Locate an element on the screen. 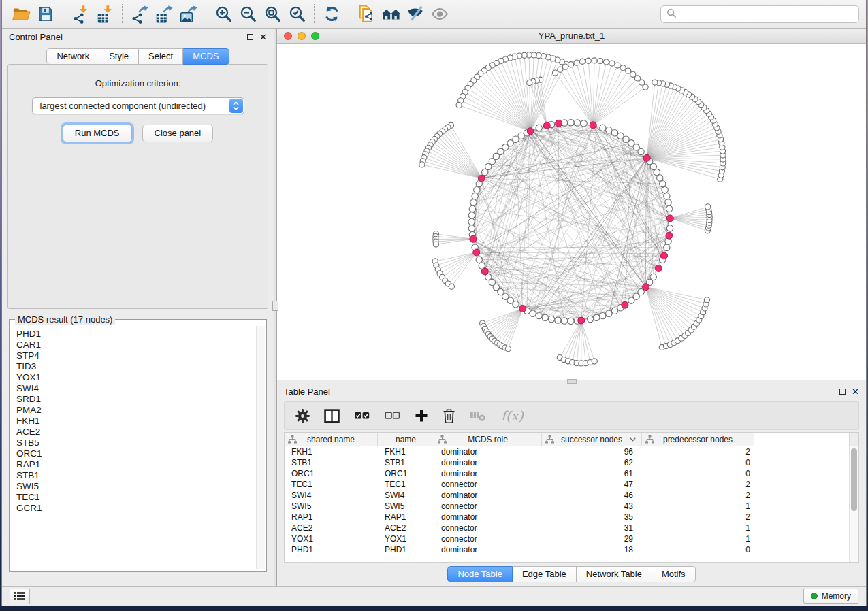 This screenshot has height=611, width=868. table-row: PHD1PHD1dominator180 is located at coordinates (572, 550).